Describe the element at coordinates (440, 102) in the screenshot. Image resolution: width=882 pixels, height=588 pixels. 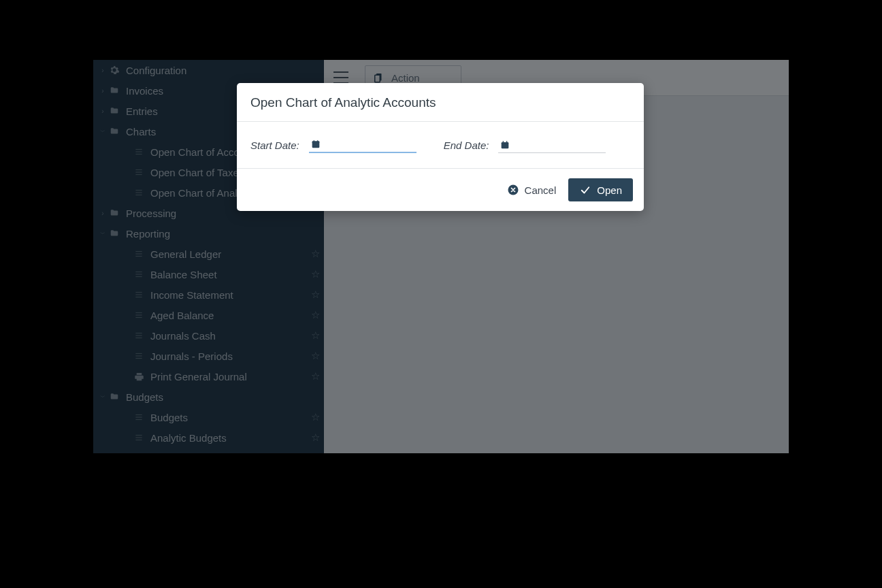
I see `modal-title: Open Chart of Analytic Accounts` at that location.